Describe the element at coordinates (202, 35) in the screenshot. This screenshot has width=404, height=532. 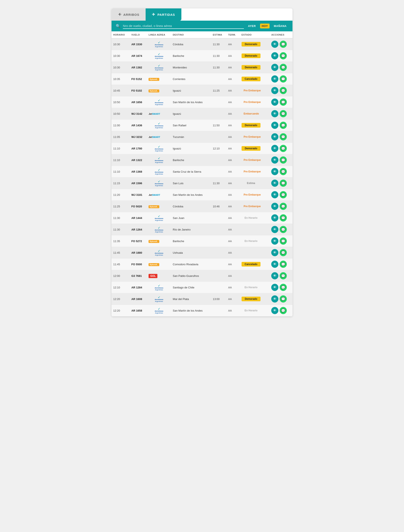
I see `table-header-row: HORARIO VUELO LINEA AEREA DESTINO ESTIMA…` at that location.